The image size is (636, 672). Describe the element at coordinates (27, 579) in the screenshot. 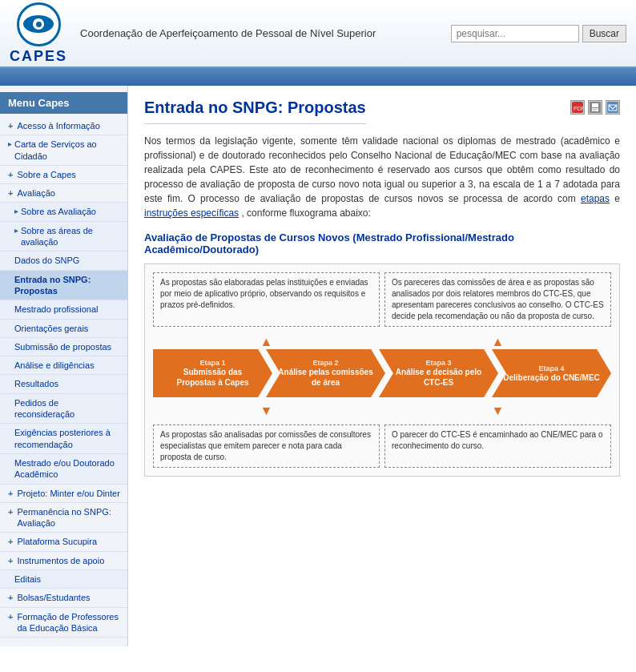

I see `sidebar-item-label: Editais` at that location.